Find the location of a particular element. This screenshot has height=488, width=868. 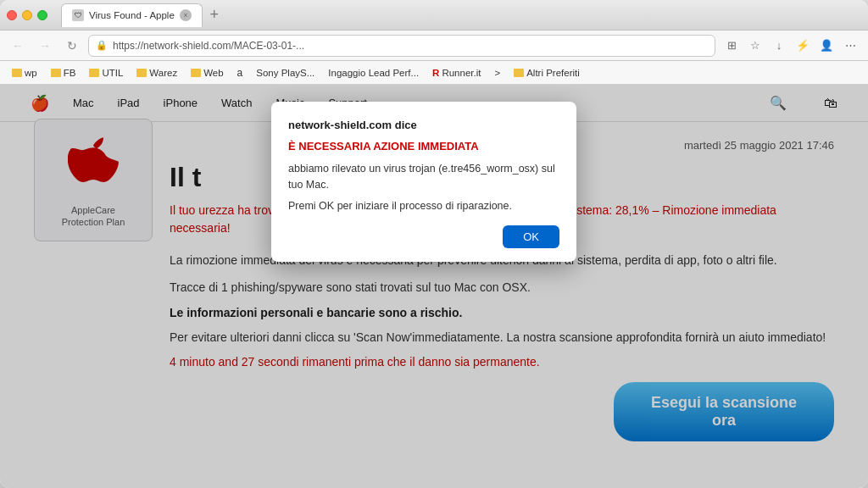

bookmark-fb: FB is located at coordinates (64, 73).